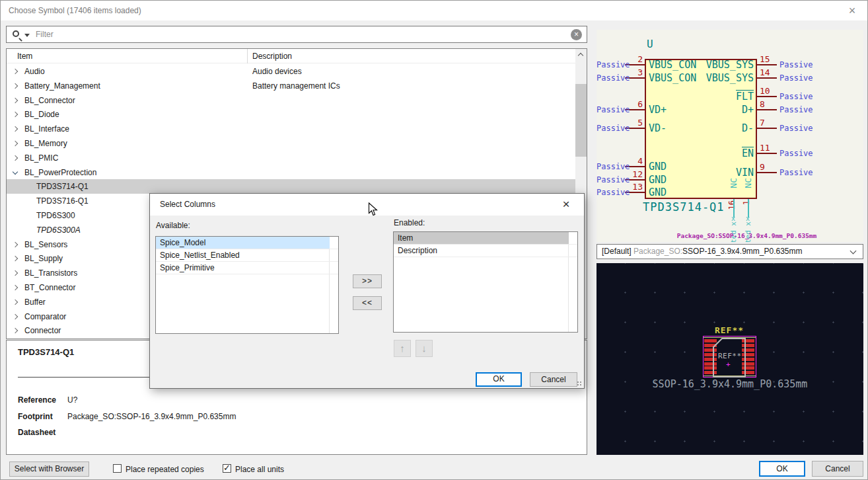 The height and width of the screenshot is (480, 868). Describe the element at coordinates (782, 469) in the screenshot. I see `ok-button: OK` at that location.